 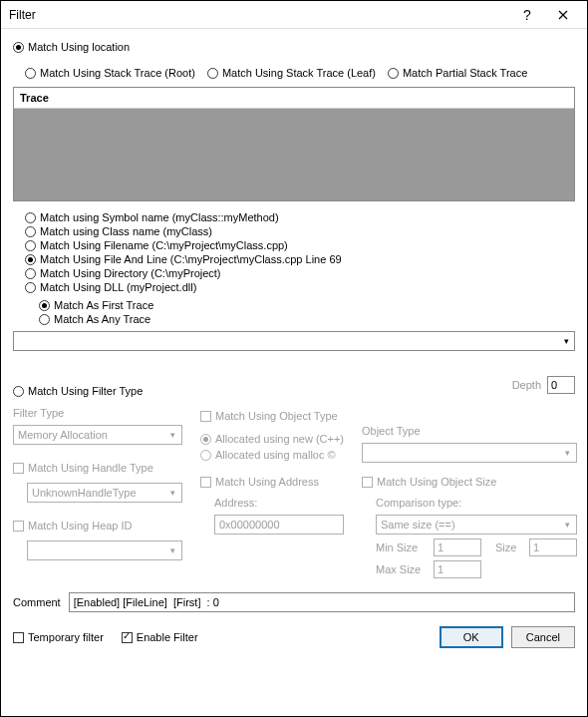 I want to click on filter-type-label: Filter Type, so click(x=98, y=413).